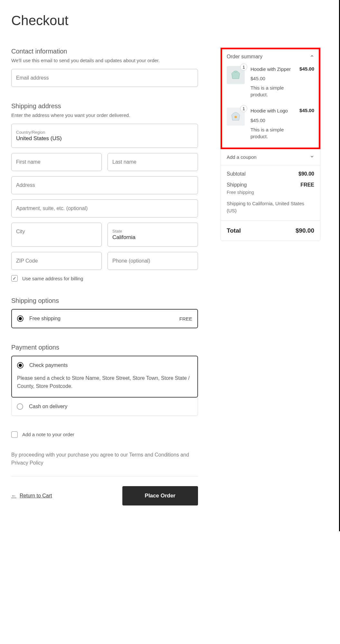 Image resolution: width=340 pixels, height=644 pixels. What do you see at coordinates (52, 208) in the screenshot?
I see `apartment-label: Apartment, suite, etc. (optional)` at bounding box center [52, 208].